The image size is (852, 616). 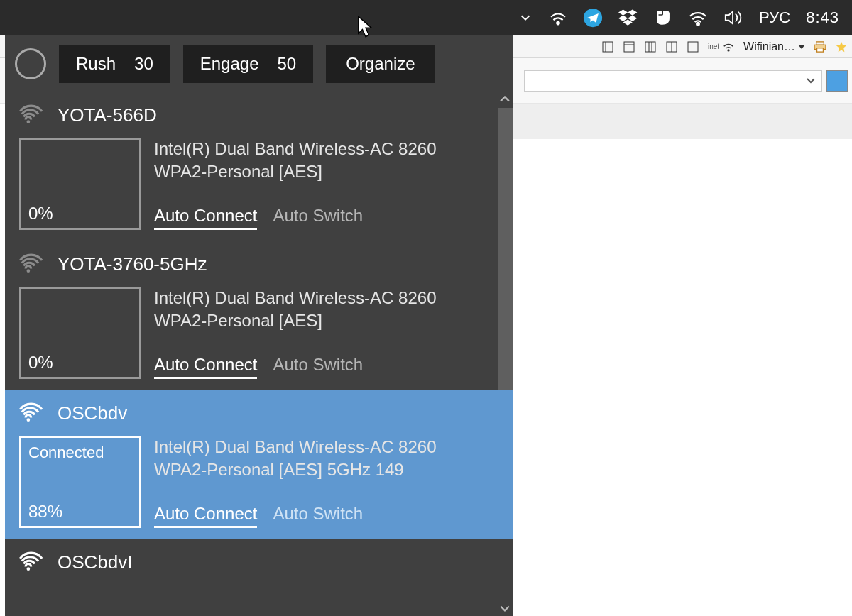 What do you see at coordinates (107, 115) in the screenshot?
I see `network-ssid: YOTA-566D` at bounding box center [107, 115].